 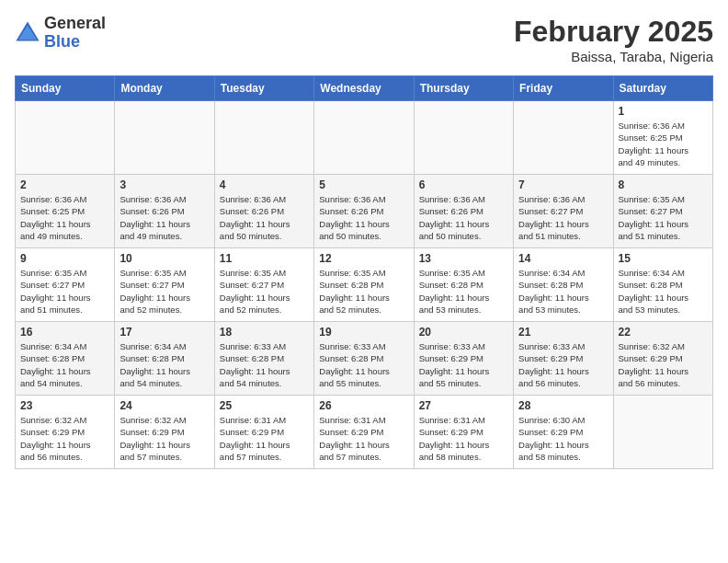 What do you see at coordinates (563, 259) in the screenshot?
I see `day-number: 14` at bounding box center [563, 259].